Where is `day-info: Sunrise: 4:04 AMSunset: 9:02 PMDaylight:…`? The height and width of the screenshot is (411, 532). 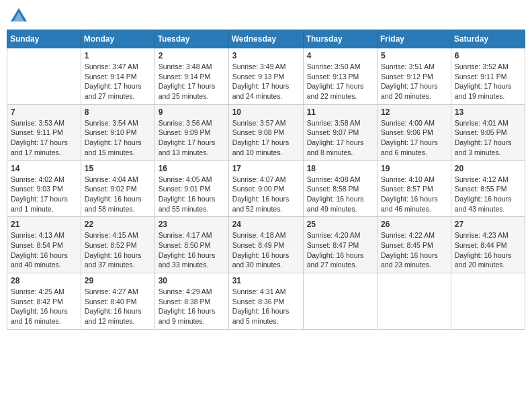 day-info: Sunrise: 4:04 AMSunset: 9:02 PMDaylight:… is located at coordinates (118, 195).